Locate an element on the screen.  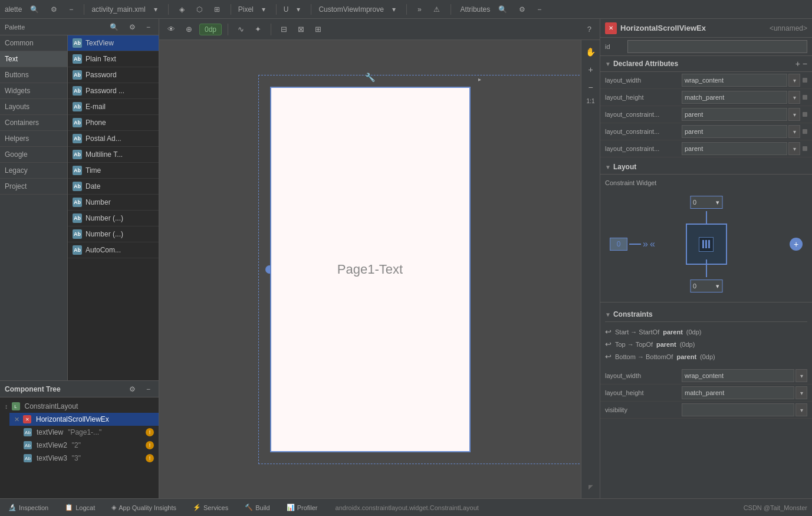
lh-input is located at coordinates (738, 393).